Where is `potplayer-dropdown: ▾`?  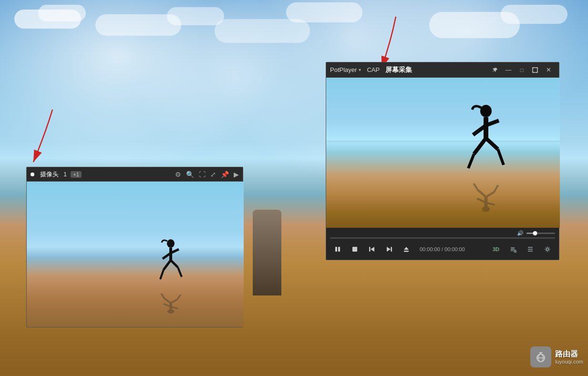 potplayer-dropdown: ▾ is located at coordinates (360, 70).